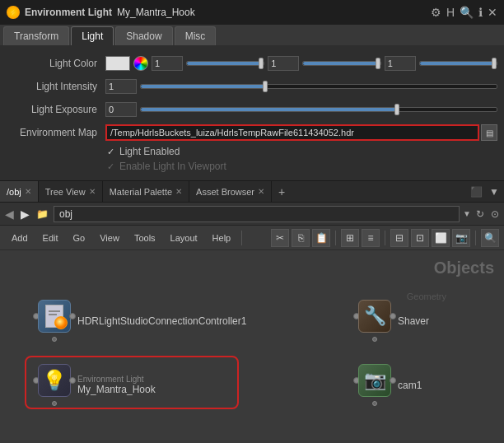 The image size is (504, 443). What do you see at coordinates (54, 316) in the screenshot?
I see `hdr-icon` at bounding box center [54, 316].